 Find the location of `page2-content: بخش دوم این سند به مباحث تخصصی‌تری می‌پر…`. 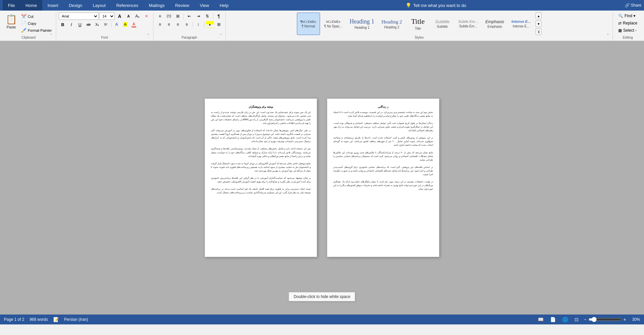

page2-content: بخش دوم این سند به مباحث تخصصی‌تری می‌پر… is located at coordinates (383, 151).